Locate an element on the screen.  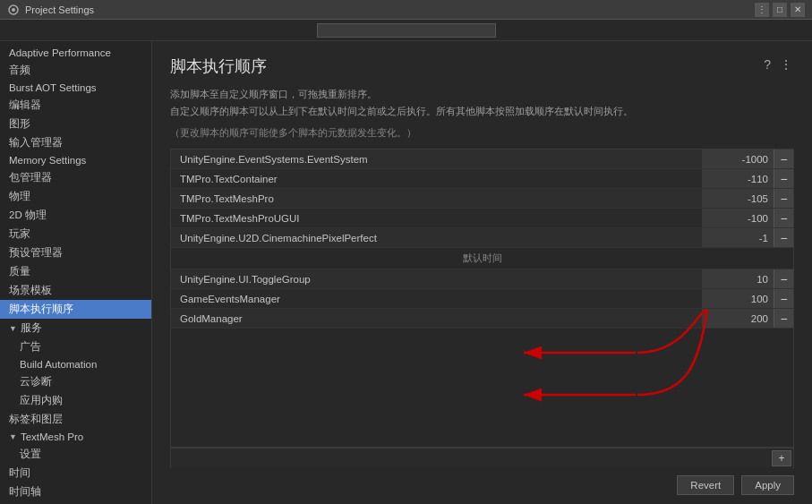
sidebar-item-cloud-diagnostics: 云诊断 is located at coordinates (75, 381).